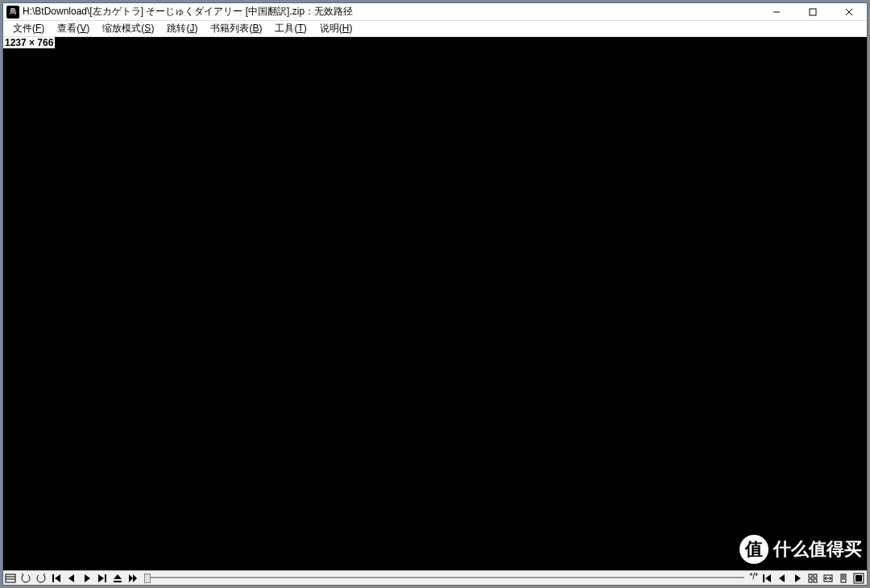 This screenshot has width=870, height=588. Describe the element at coordinates (445, 578) in the screenshot. I see `page-slider` at that location.